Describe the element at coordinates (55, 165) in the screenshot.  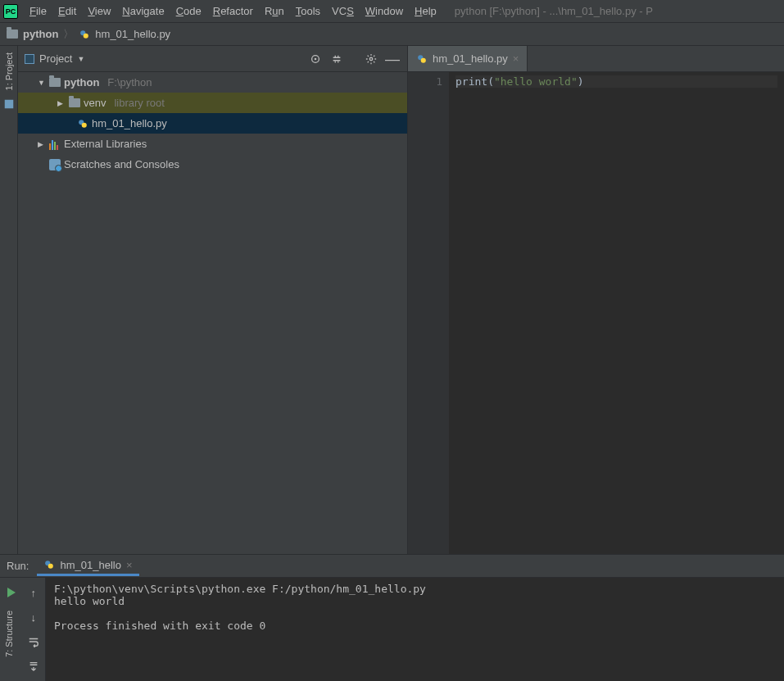
I see `scratches-icon` at that location.